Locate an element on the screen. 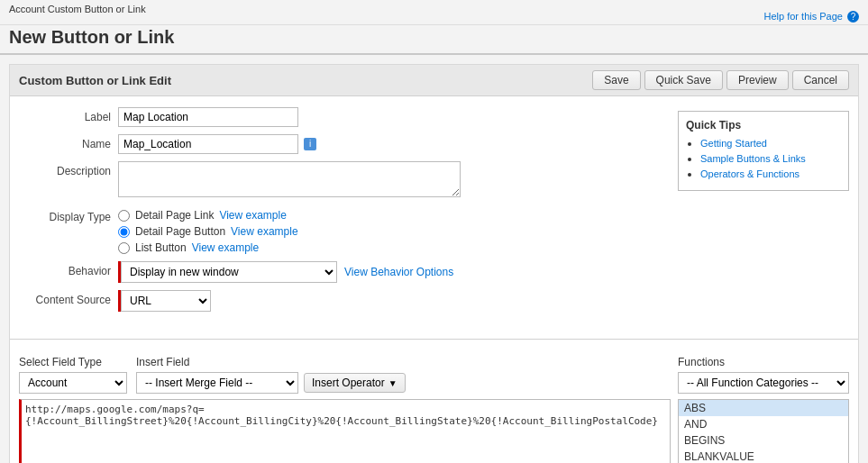 This screenshot has height=463, width=868. behavior-label: Behavior is located at coordinates (69, 269).